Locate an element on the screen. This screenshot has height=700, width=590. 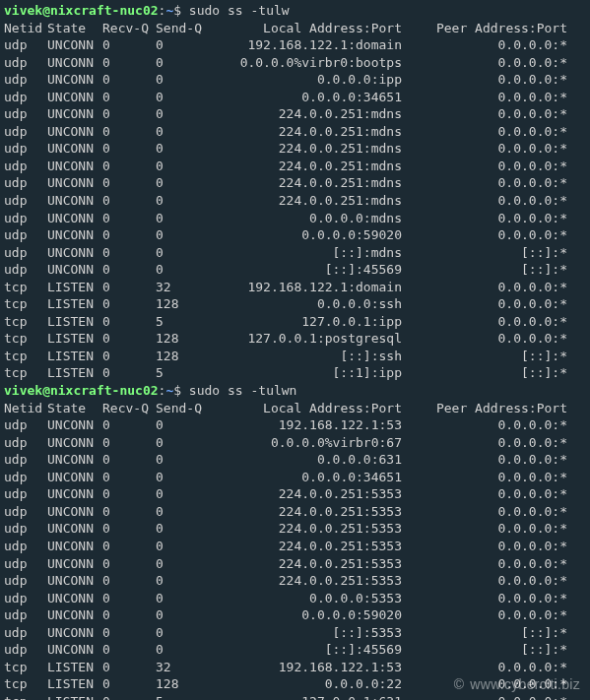
table-row: tcpLISTEN032192.168.122.1:domain0.0.0.0:… is located at coordinates (295, 287).